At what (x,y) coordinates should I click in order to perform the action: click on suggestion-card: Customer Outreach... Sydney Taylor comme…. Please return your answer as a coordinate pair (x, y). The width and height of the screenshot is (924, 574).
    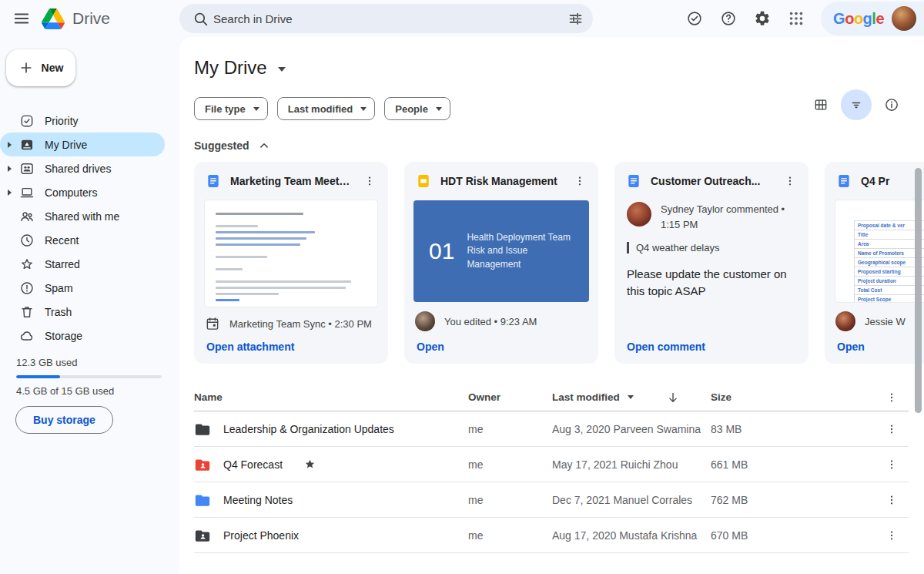
    Looking at the image, I should click on (711, 263).